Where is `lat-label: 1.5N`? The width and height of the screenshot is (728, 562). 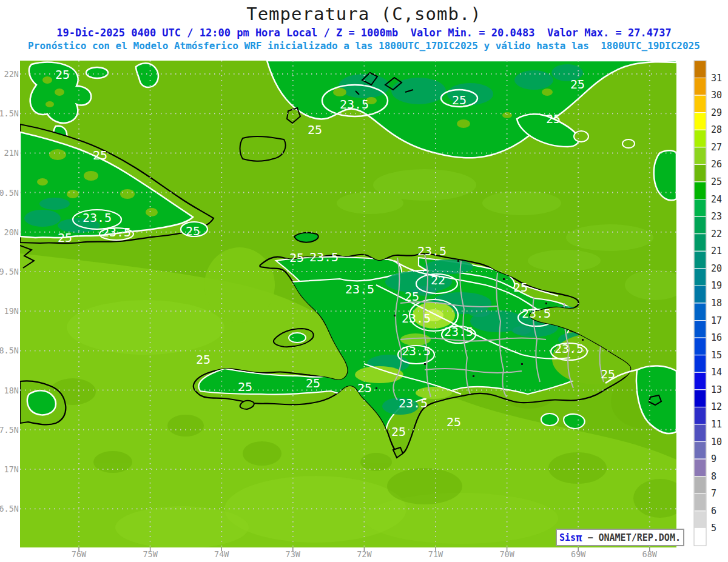
lat-label: 1.5N is located at coordinates (10, 113).